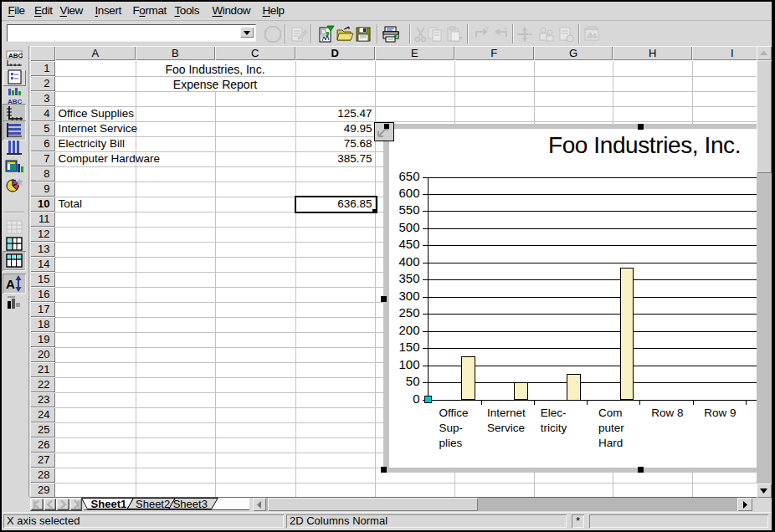  I want to click on svg-text: Sheet2, so click(152, 504).